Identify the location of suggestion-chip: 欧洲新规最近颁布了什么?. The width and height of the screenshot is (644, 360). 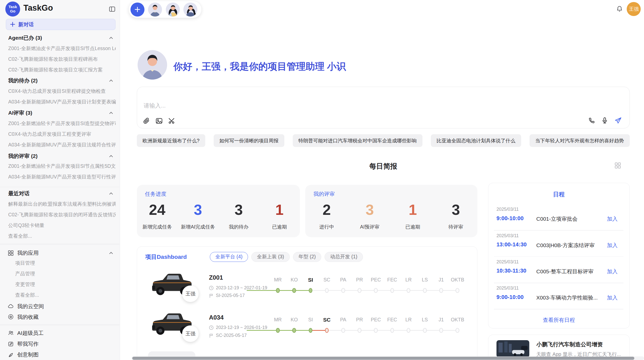
(171, 141).